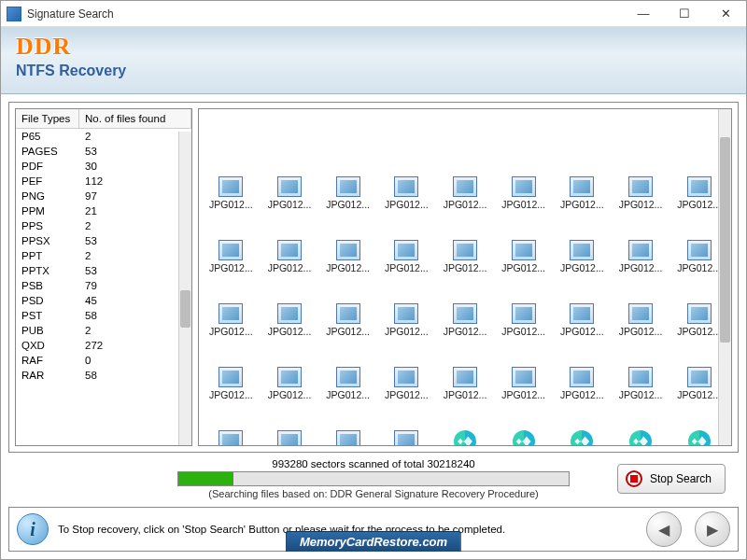 The height and width of the screenshot is (560, 747). What do you see at coordinates (104, 256) in the screenshot?
I see `filetypes-row: PPT2` at bounding box center [104, 256].